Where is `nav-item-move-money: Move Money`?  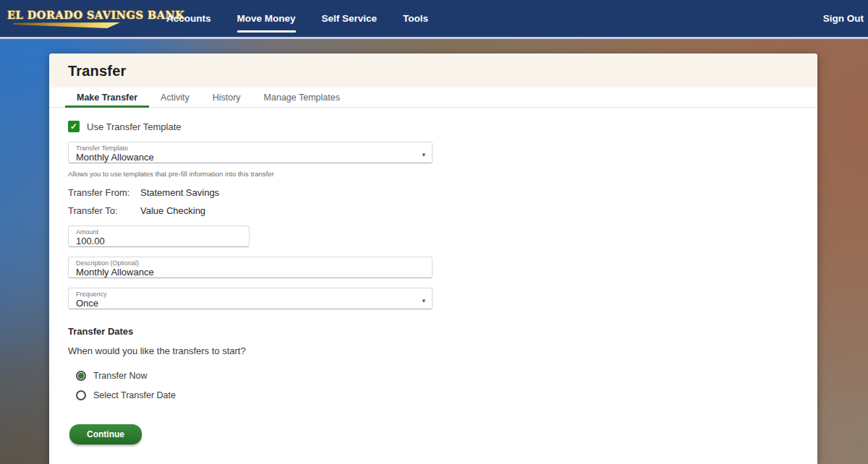
nav-item-move-money: Move Money is located at coordinates (266, 19).